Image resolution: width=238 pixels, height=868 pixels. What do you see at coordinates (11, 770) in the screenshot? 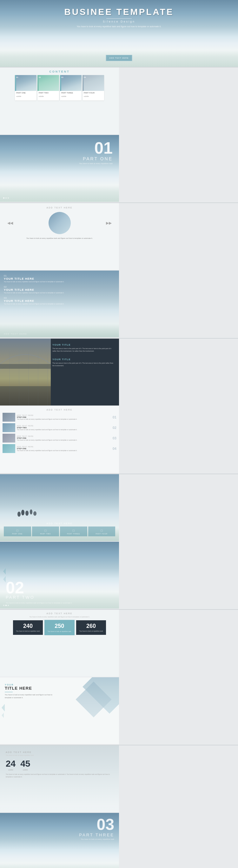
I see `small-stat-1-label: subtitle` at bounding box center [11, 770].